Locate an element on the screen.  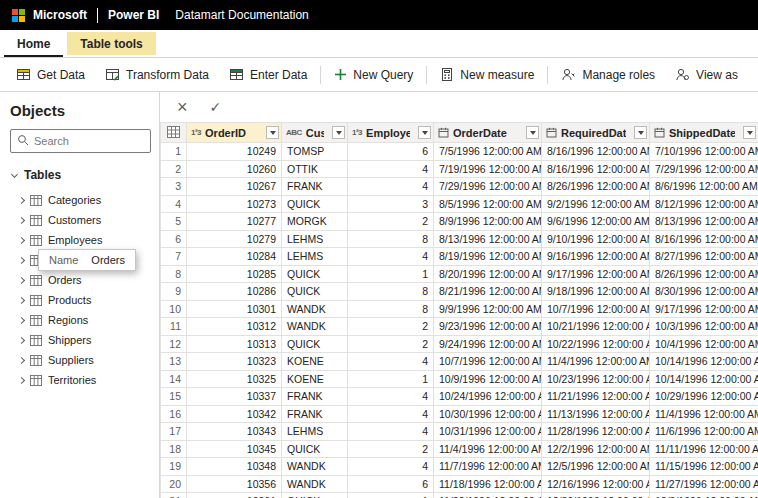
grid-cell-shippeddate: 11/4/1996 12:00:00 AM is located at coordinates (704, 414).